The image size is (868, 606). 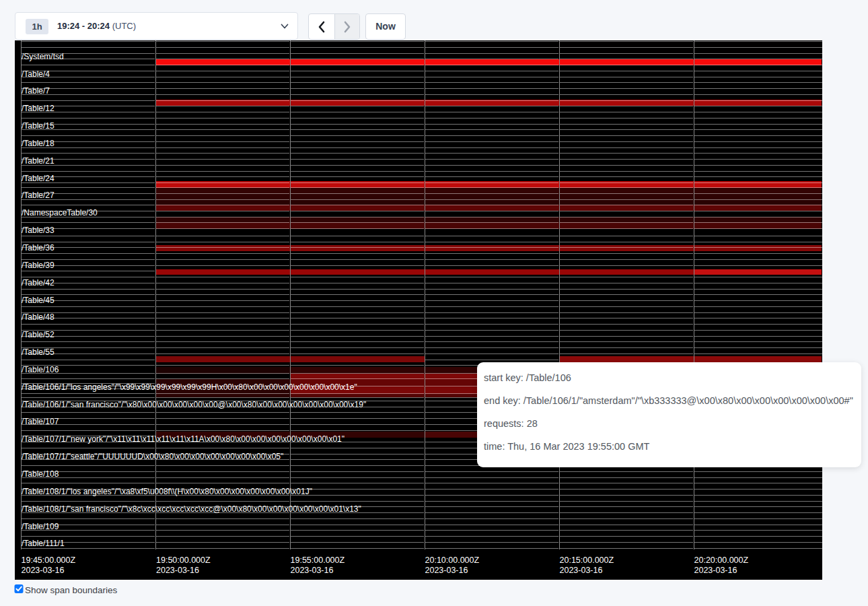 What do you see at coordinates (191, 509) in the screenshot?
I see `svg-text:/Table/108/1/"san francisco"/": /Table/108/1/"san francisco"/"\x8c\xcc\x…` at bounding box center [191, 509].